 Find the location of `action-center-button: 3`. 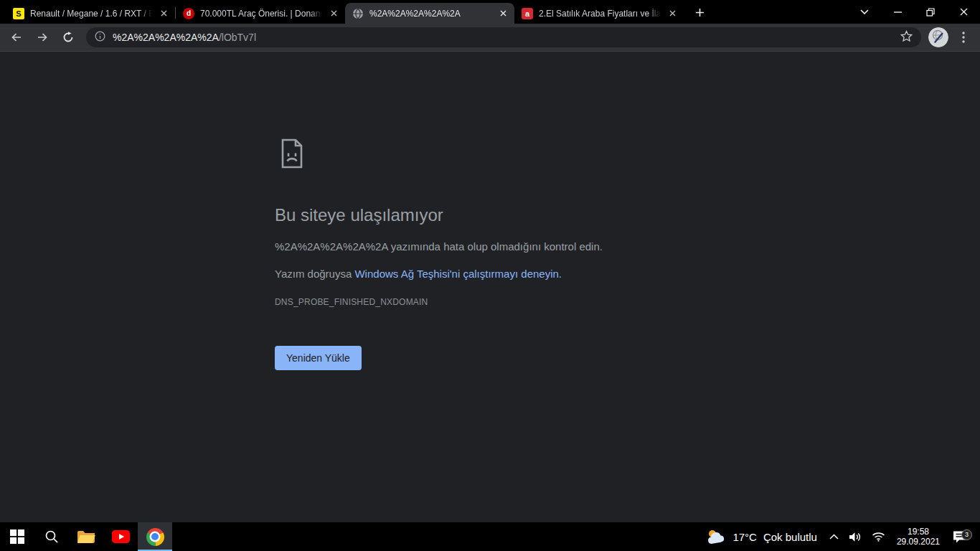

action-center-button: 3 is located at coordinates (961, 537).